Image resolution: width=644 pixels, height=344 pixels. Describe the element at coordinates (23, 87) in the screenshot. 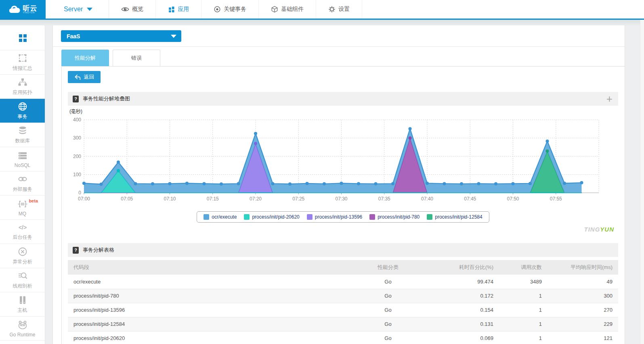

I see `sidebar-item-应用拓扑: 应用拓扑` at that location.